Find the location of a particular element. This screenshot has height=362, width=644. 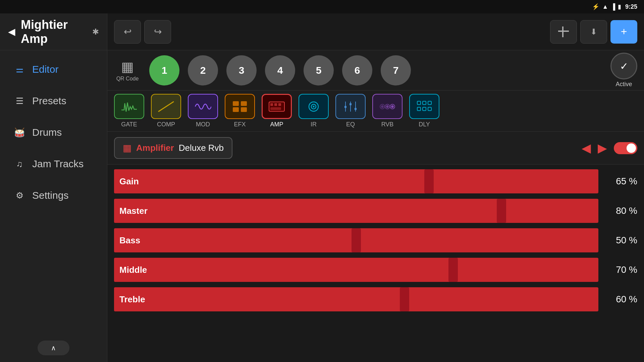

eq-icon-box is located at coordinates (351, 107).